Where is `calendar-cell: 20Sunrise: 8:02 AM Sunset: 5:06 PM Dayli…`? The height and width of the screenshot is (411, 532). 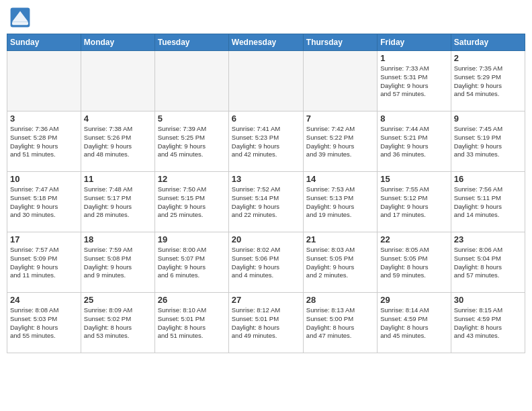
calendar-cell: 20Sunrise: 8:02 AM Sunset: 5:06 PM Dayli… is located at coordinates (266, 263).